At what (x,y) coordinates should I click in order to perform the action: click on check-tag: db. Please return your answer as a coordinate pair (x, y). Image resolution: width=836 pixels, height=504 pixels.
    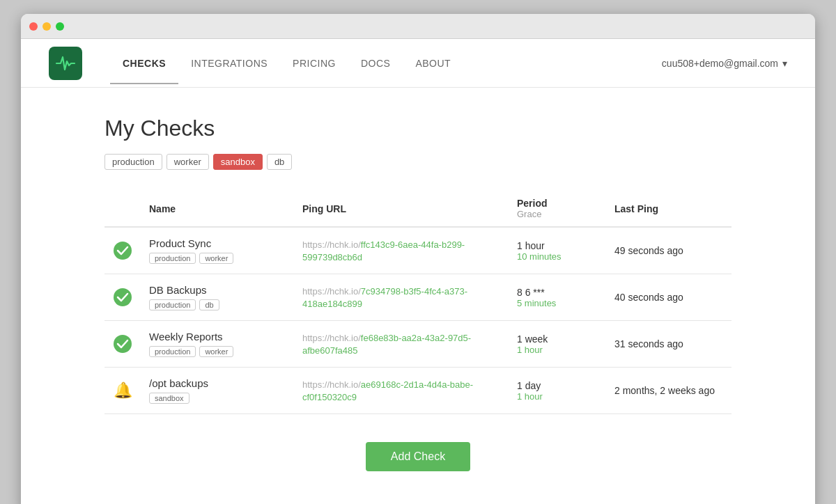
    Looking at the image, I should click on (209, 305).